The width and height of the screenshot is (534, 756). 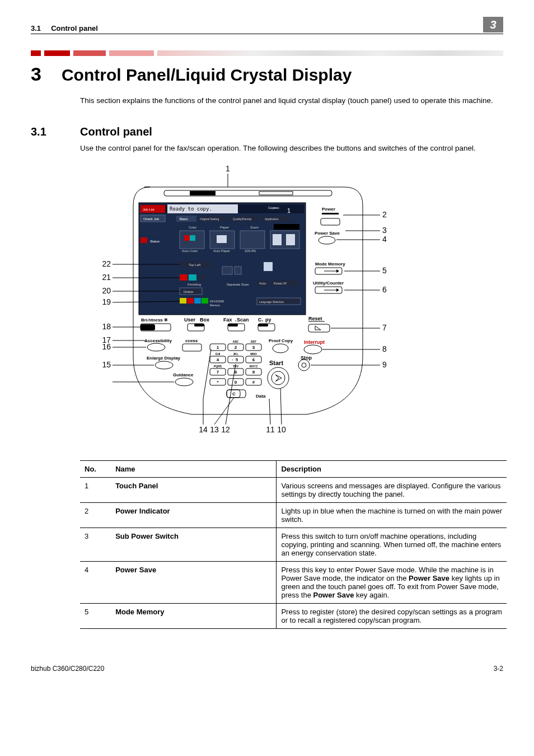 I want to click on svg-text: 21, so click(x=106, y=277).